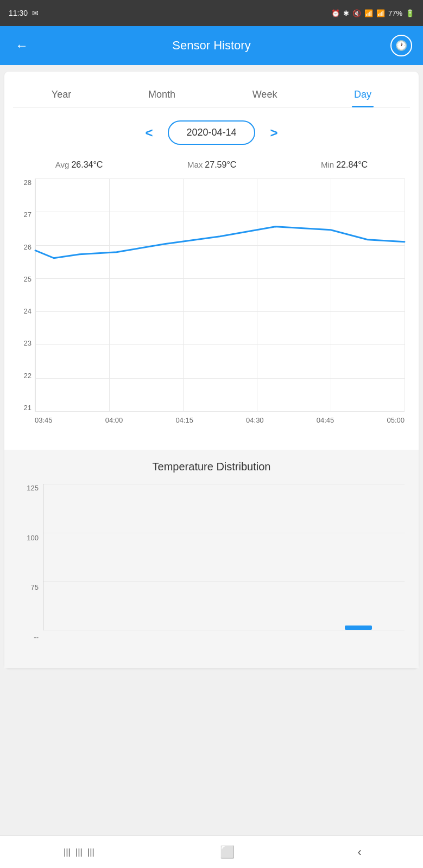 Image resolution: width=423 pixels, height=868 pixels. What do you see at coordinates (43, 420) in the screenshot?
I see `x-label-0345: 03:45` at bounding box center [43, 420].